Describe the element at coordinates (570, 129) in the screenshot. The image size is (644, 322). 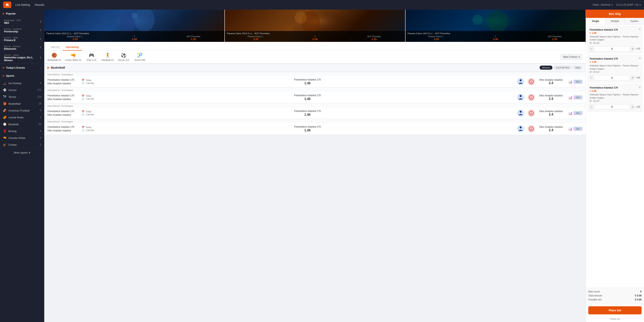
I see `match-stats-3: 📊` at that location.